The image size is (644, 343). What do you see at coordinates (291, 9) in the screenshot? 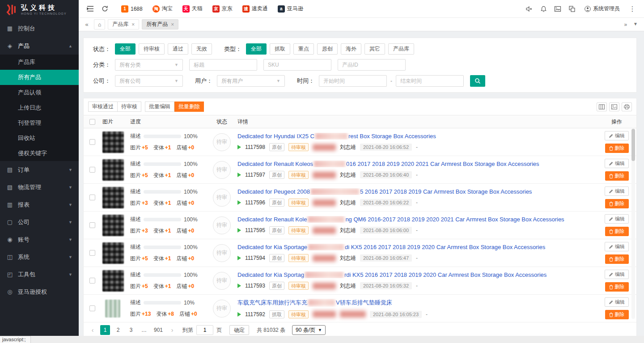
I see `quick-link-amazon: a亚马逊` at bounding box center [291, 9].